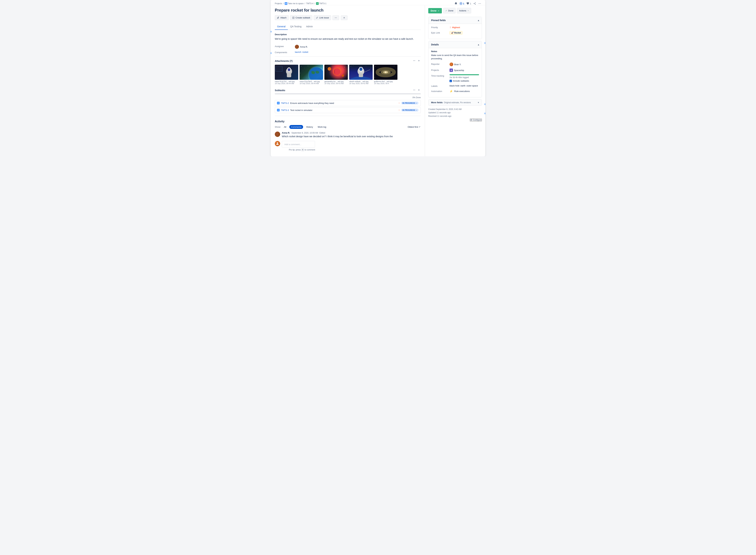 The width and height of the screenshot is (756, 555). Describe the element at coordinates (344, 103) in the screenshot. I see `subtask-name: Ensure astronauts have everything they n…` at that location.